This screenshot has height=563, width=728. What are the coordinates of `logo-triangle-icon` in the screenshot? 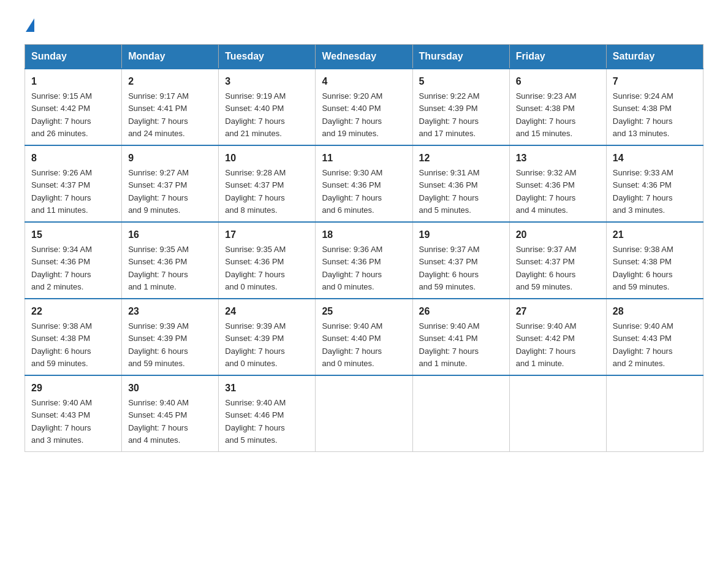 It's located at (30, 25).